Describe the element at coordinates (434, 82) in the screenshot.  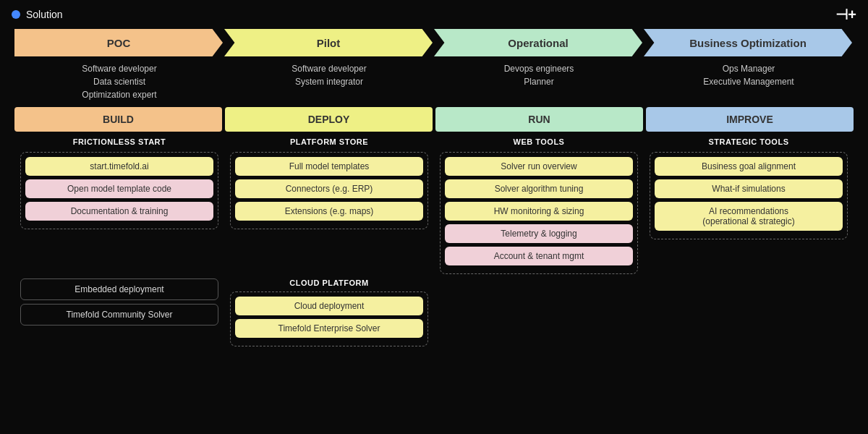
I see `personas-row: Software developer Data scientist Optimi…` at that location.